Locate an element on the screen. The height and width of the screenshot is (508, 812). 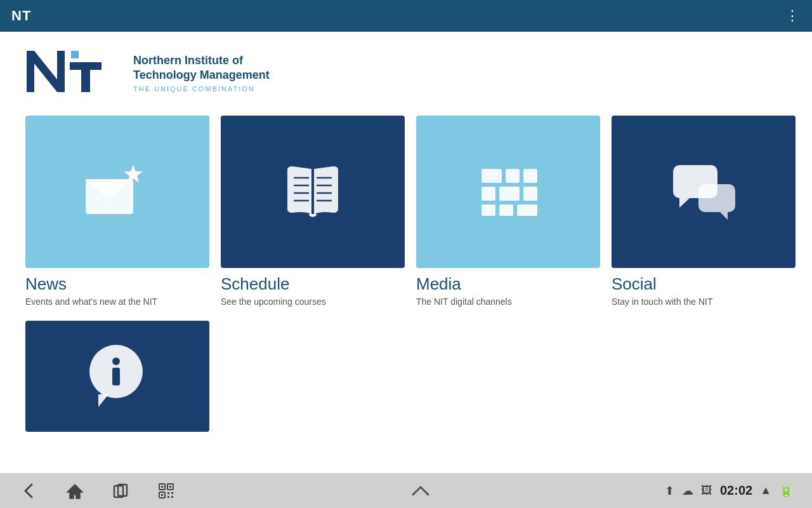
info-tile is located at coordinates (117, 376).